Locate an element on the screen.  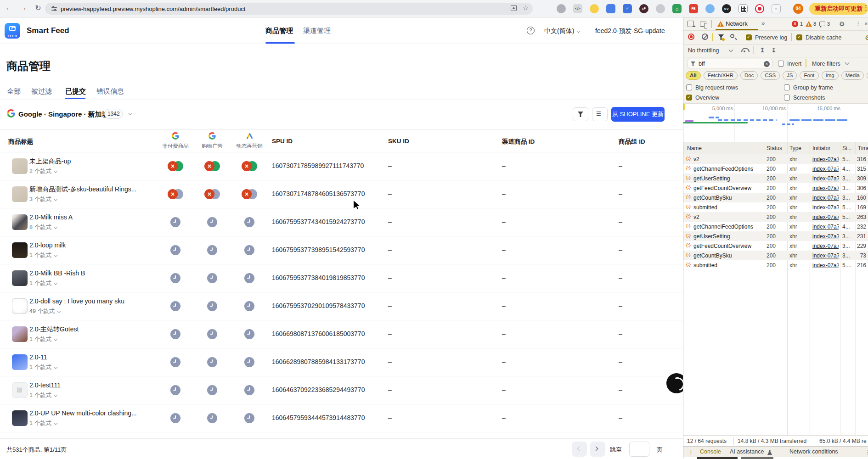
network-overview-graph: 5,000 ms 10,000 ms 15,000 ms is located at coordinates (776, 123).